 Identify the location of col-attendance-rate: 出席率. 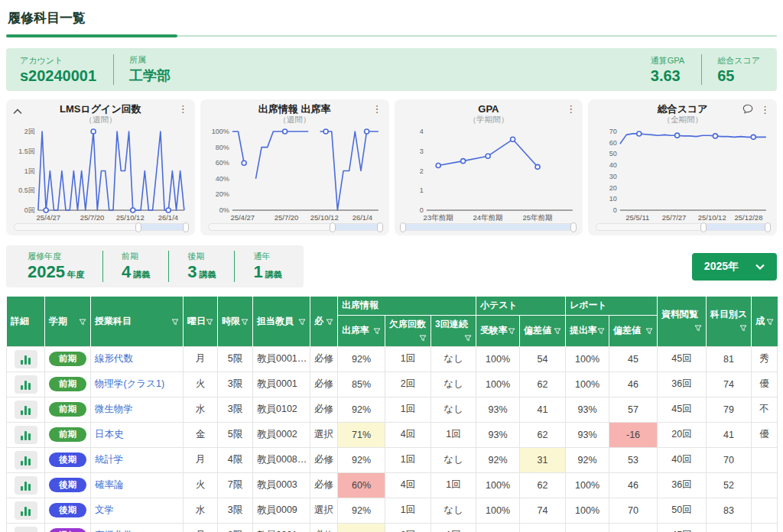
(362, 330).